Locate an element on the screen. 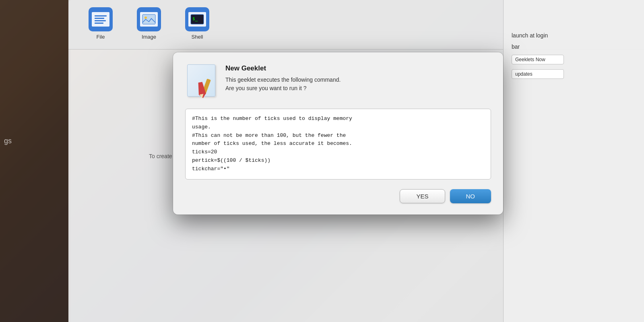 The height and width of the screenshot is (322, 644). modal-title: New Geeklet is located at coordinates (358, 68).